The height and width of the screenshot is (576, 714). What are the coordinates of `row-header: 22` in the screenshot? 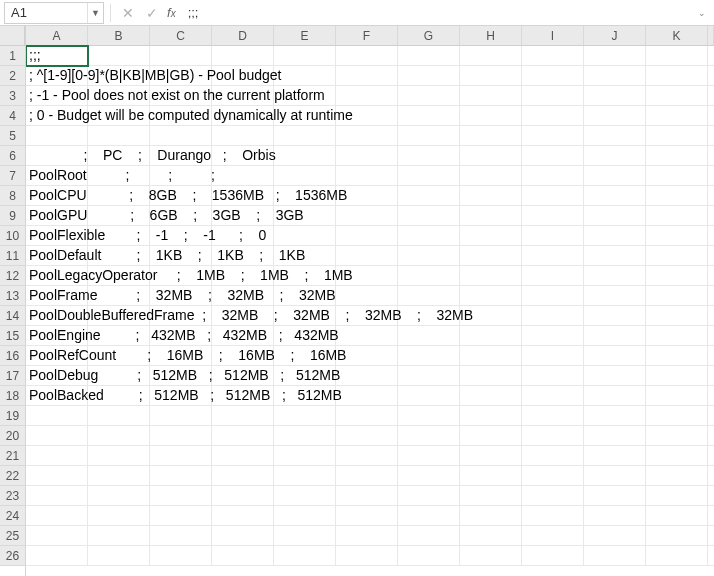 It's located at (12, 476).